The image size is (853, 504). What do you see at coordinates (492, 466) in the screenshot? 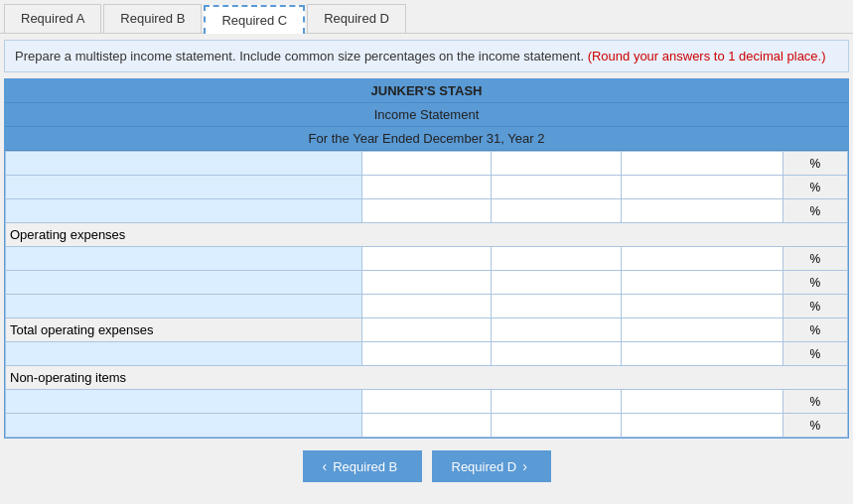
I see `next-button: Required D ›` at bounding box center [492, 466].